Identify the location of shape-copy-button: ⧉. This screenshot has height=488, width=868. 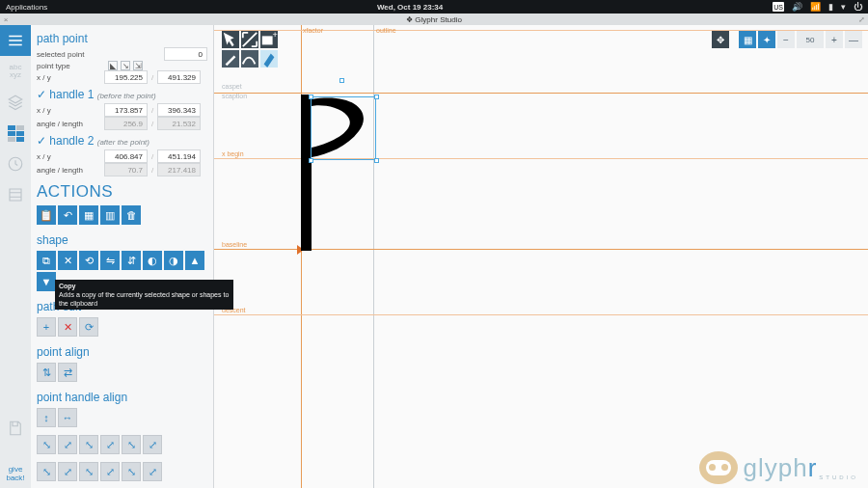
(46, 260).